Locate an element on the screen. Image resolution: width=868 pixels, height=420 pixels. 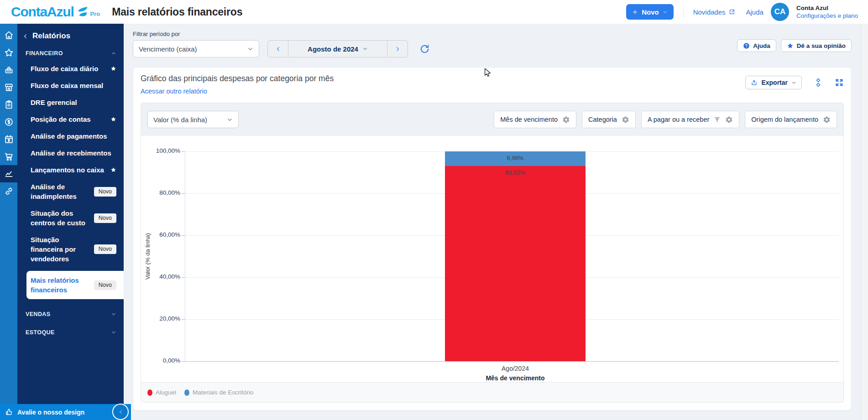
pill-label: Categoria is located at coordinates (602, 119).